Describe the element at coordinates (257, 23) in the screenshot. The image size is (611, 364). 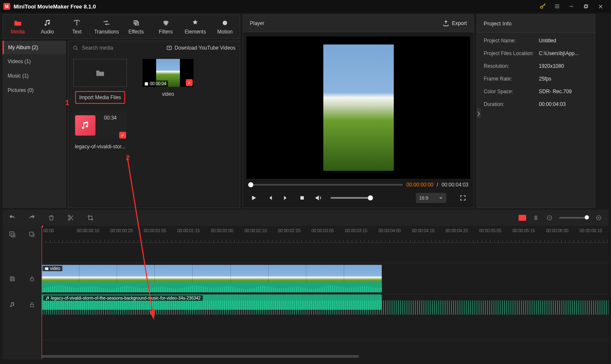
I see `player-title: Player` at that location.